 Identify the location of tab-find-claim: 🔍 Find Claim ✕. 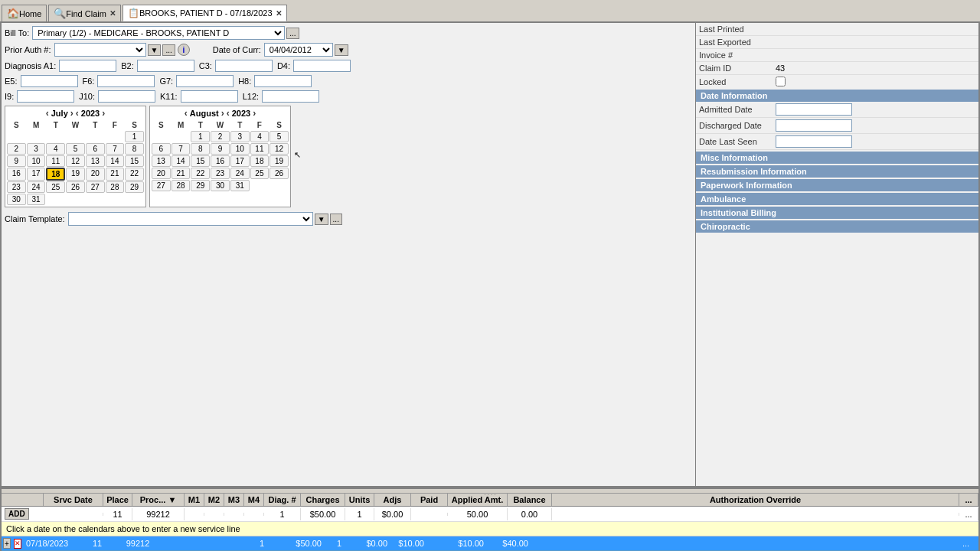
(84, 13).